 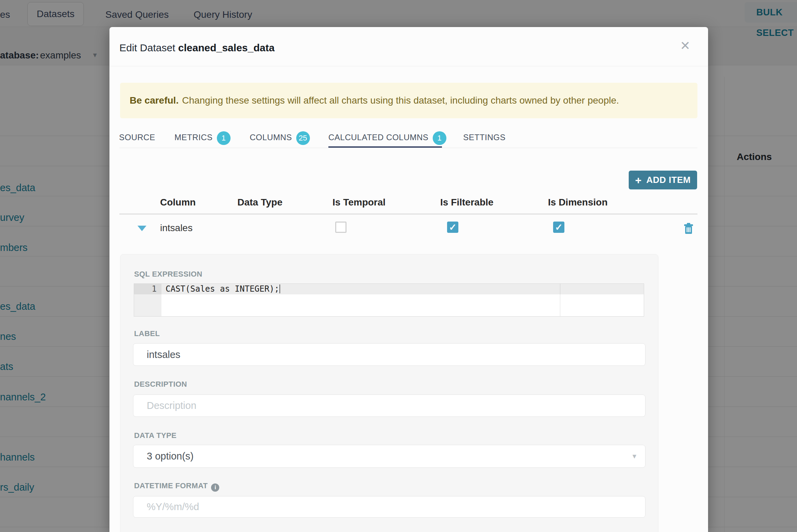 What do you see at coordinates (155, 436) in the screenshot?
I see `data-type-field-label: DATA TYPE` at bounding box center [155, 436].